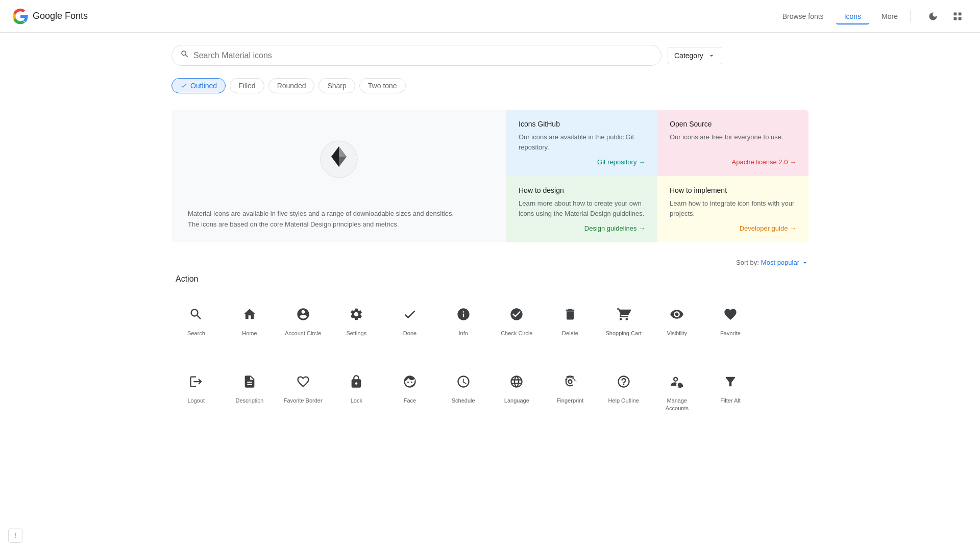 The height and width of the screenshot is (551, 980). What do you see at coordinates (410, 391) in the screenshot?
I see `icon-item-face: Face` at bounding box center [410, 391].